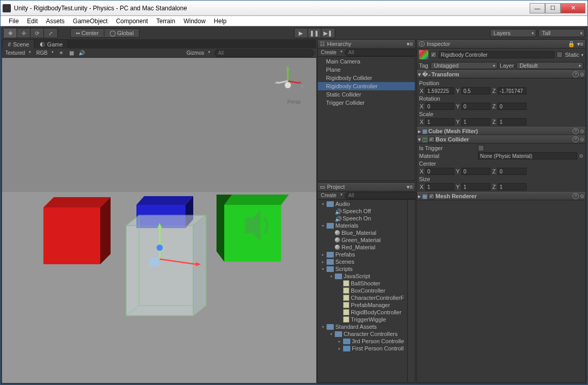 The width and height of the screenshot is (588, 385). I want to click on pivot-center-toggle: ▪▪Center, so click(87, 33).